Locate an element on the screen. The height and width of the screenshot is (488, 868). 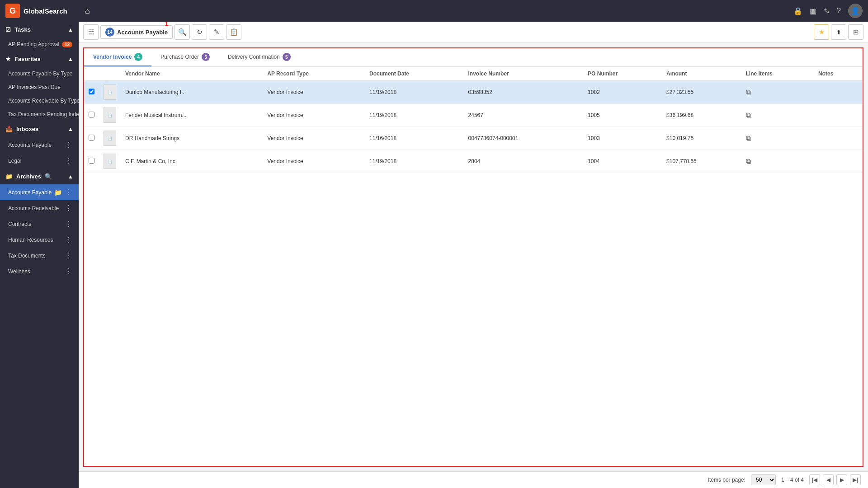
table-row: 📄 Dunlop Manufacturing I... Vendor Invoi… is located at coordinates (473, 92).